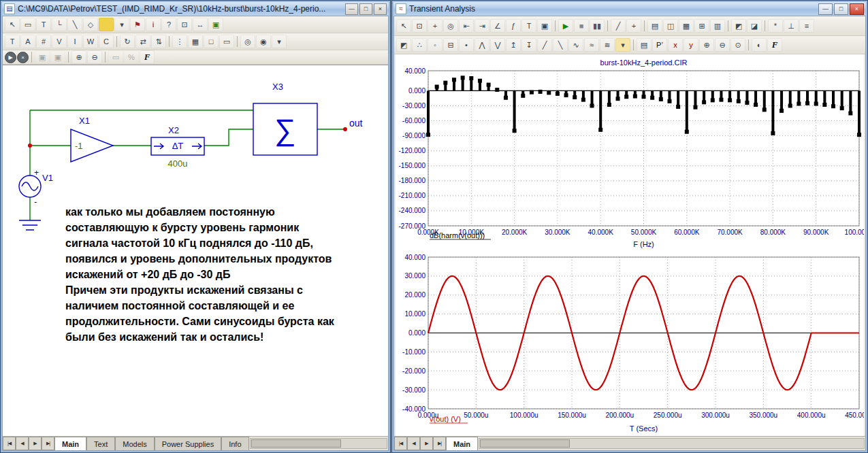 The image size is (868, 453). I want to click on animate-stop-button: ×, so click(23, 57).